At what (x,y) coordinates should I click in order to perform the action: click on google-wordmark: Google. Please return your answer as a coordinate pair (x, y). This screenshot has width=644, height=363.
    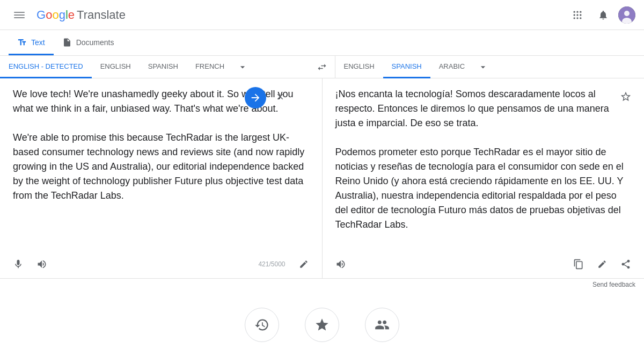
    Looking at the image, I should click on (56, 15).